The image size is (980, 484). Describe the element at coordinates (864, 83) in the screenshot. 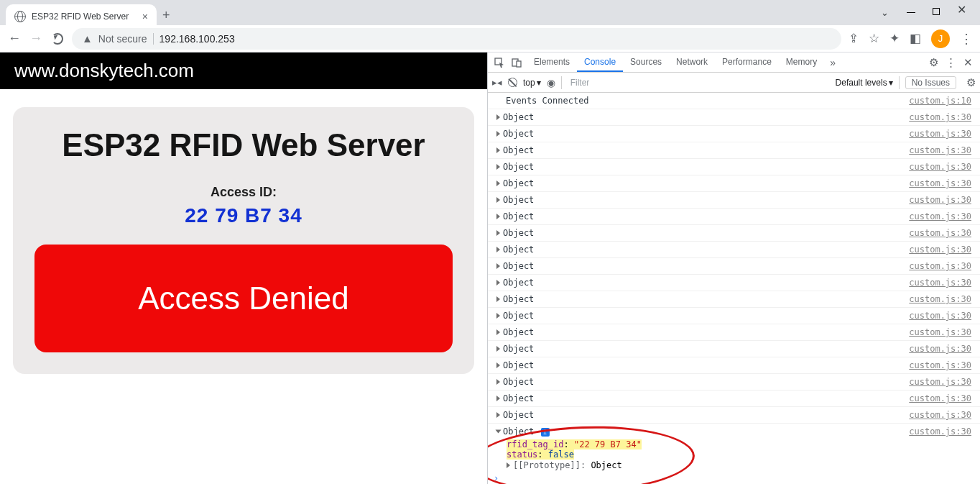

I see `log-levels-selector: Default levels ▾` at that location.